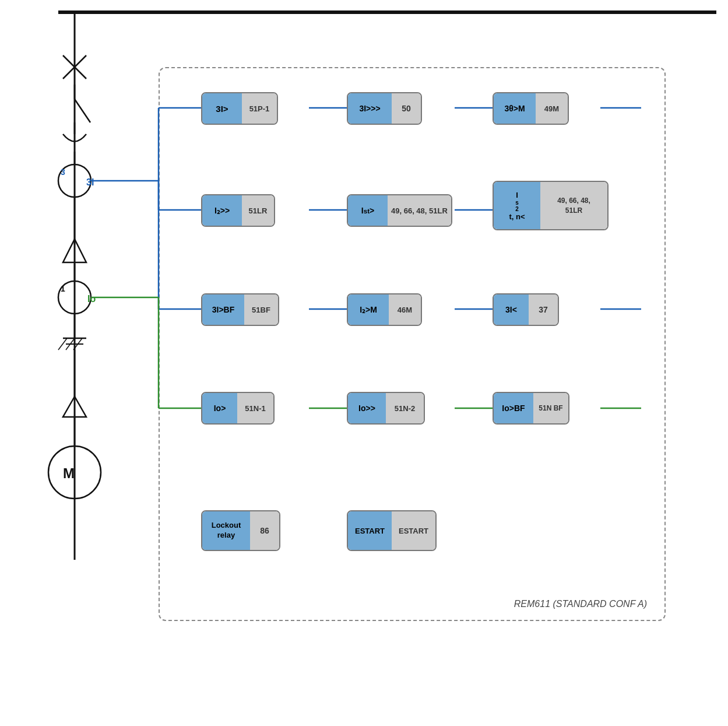 The width and height of the screenshot is (728, 726). Describe the element at coordinates (223, 310) in the screenshot. I see `block-51BF-left: 3I>BF` at that location.